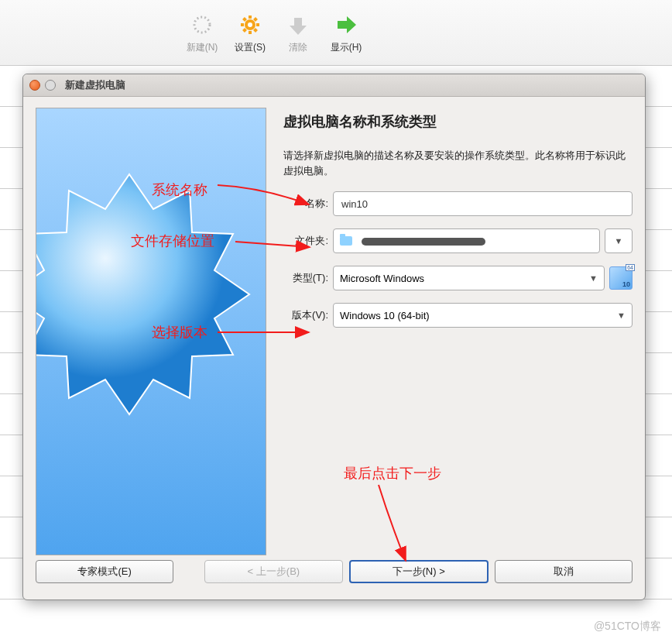 This screenshot has height=639, width=672. Describe the element at coordinates (419, 572) in the screenshot. I see `next-button: 下一步(N) >` at that location.